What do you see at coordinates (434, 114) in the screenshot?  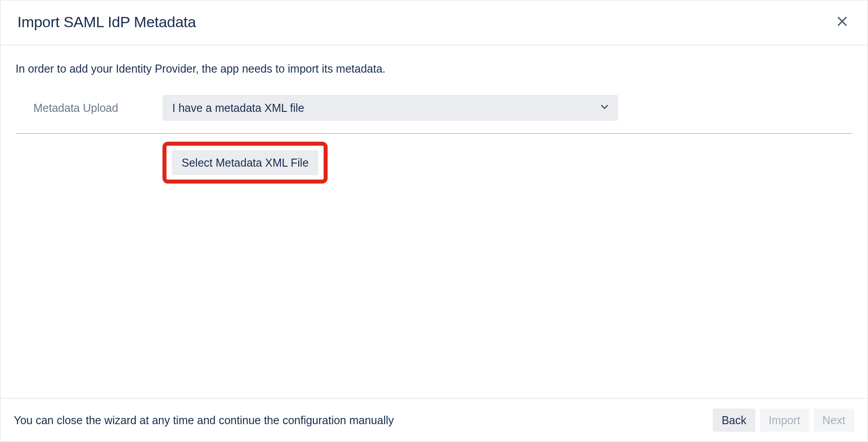 I see `metadata-upload-row: Metadata Upload I have a metadata XML fi…` at bounding box center [434, 114].